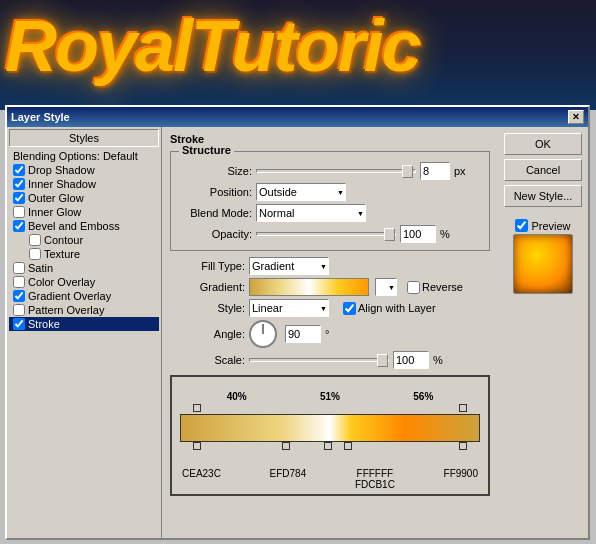  Describe the element at coordinates (19, 324) in the screenshot. I see `stroke-checkbox` at that location.